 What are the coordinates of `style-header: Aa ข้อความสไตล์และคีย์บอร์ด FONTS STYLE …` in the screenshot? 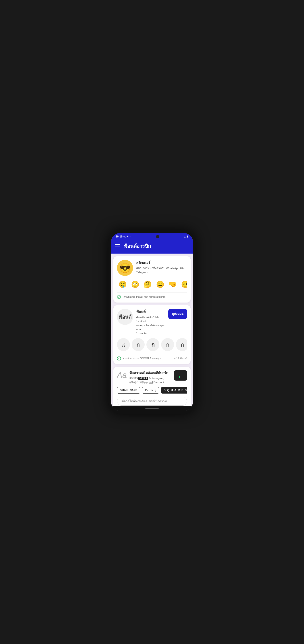 It's located at (152, 377).